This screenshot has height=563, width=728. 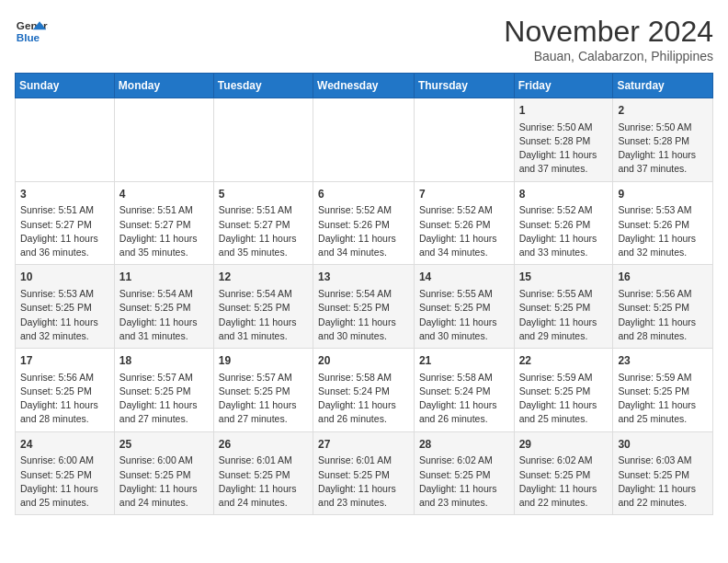 I want to click on day-number: 1, so click(x=564, y=110).